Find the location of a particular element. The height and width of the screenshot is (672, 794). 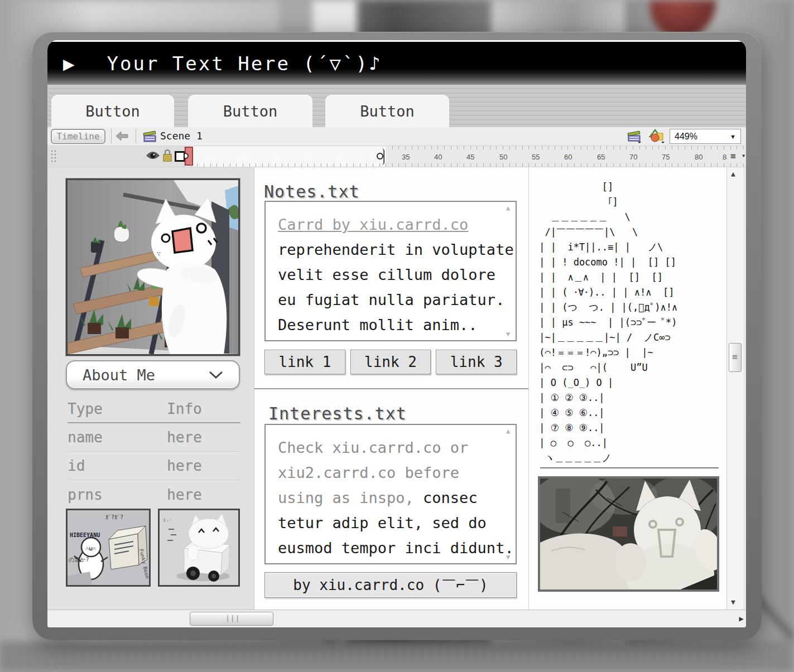

ruler-number: 60 is located at coordinates (568, 157).